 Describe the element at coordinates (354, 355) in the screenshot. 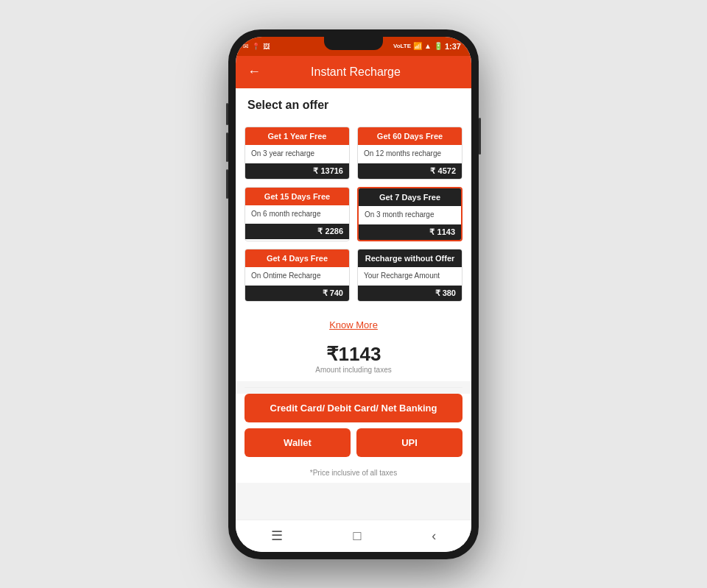

I see `amount-display: ₹1143` at that location.